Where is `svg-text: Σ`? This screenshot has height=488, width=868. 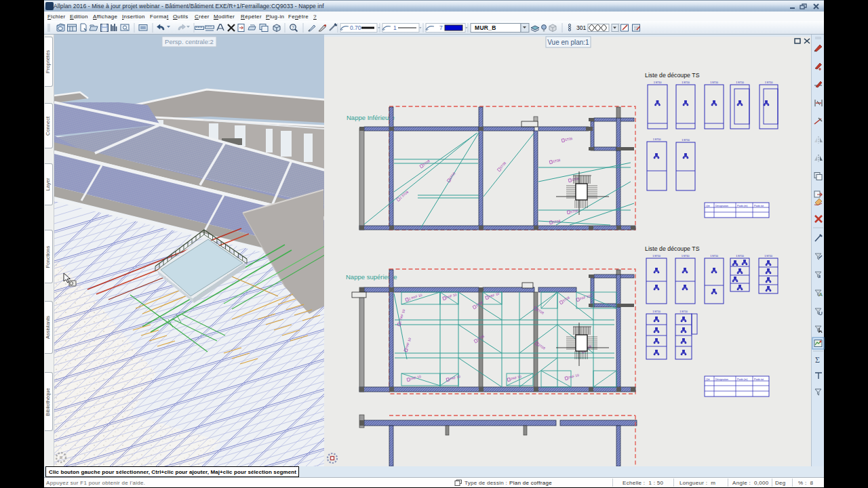
svg-text: Σ is located at coordinates (818, 360).